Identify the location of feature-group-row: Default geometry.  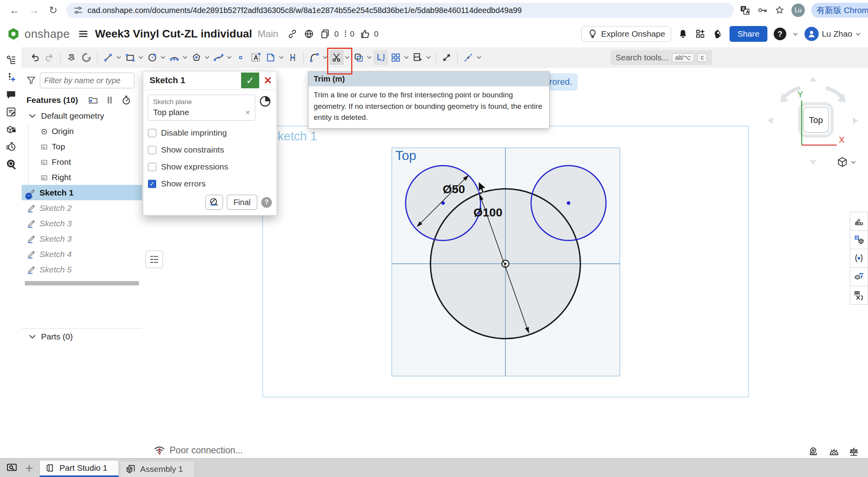
(82, 116).